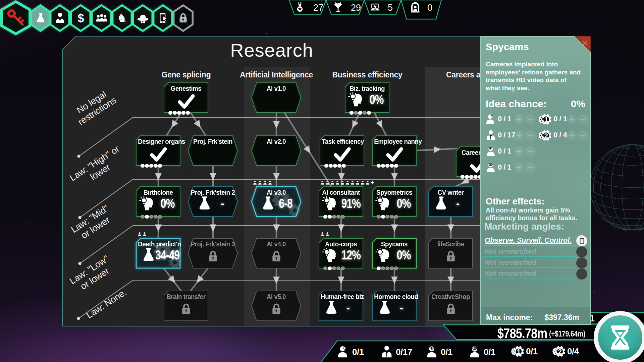 The image size is (644, 362). Describe the element at coordinates (565, 351) in the screenshot. I see `workforce-ai-gear-2-icon: 2 0/4` at that location.